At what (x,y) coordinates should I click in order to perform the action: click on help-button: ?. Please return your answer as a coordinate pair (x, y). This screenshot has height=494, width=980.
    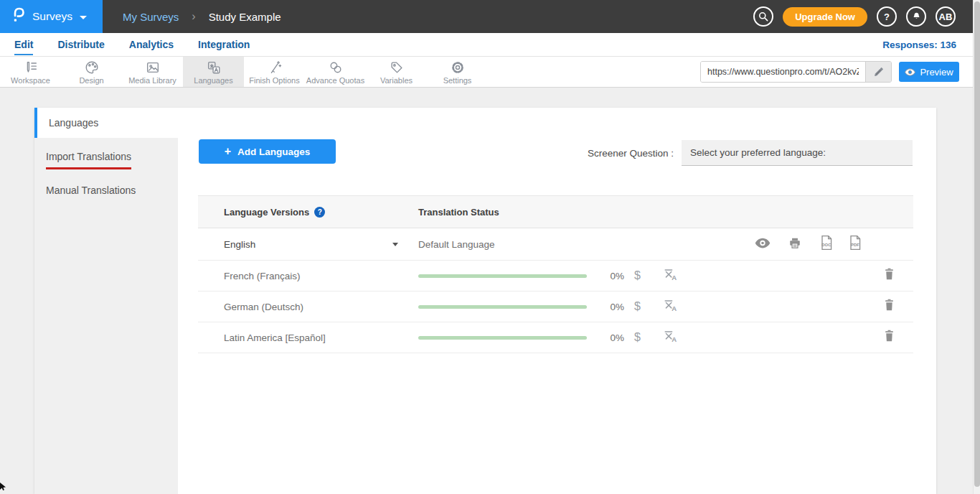
    Looking at the image, I should click on (887, 17).